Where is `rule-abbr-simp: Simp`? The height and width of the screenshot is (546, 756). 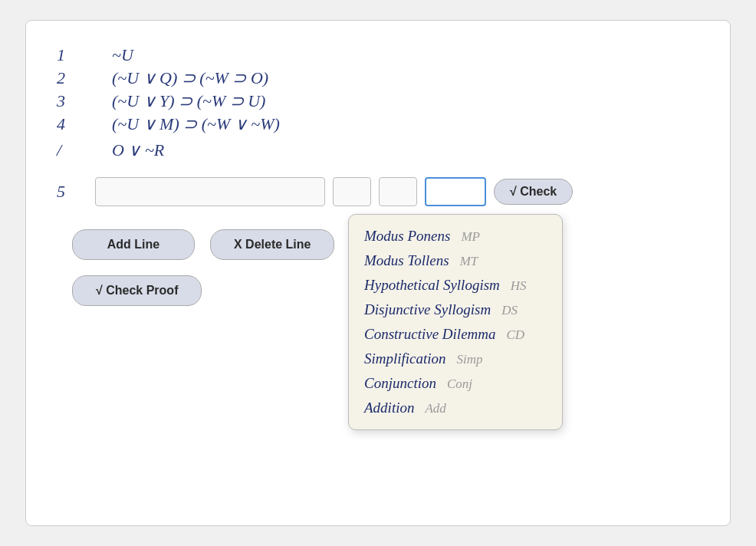 rule-abbr-simp: Simp is located at coordinates (470, 360).